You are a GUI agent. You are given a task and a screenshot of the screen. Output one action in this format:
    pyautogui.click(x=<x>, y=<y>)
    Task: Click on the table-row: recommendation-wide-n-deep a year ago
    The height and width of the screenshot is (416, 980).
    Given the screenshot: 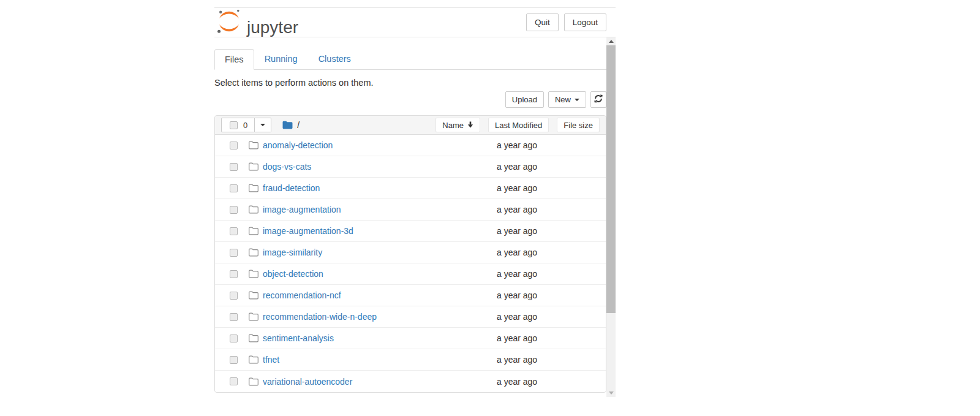 What is the action you would take?
    pyautogui.click(x=410, y=317)
    